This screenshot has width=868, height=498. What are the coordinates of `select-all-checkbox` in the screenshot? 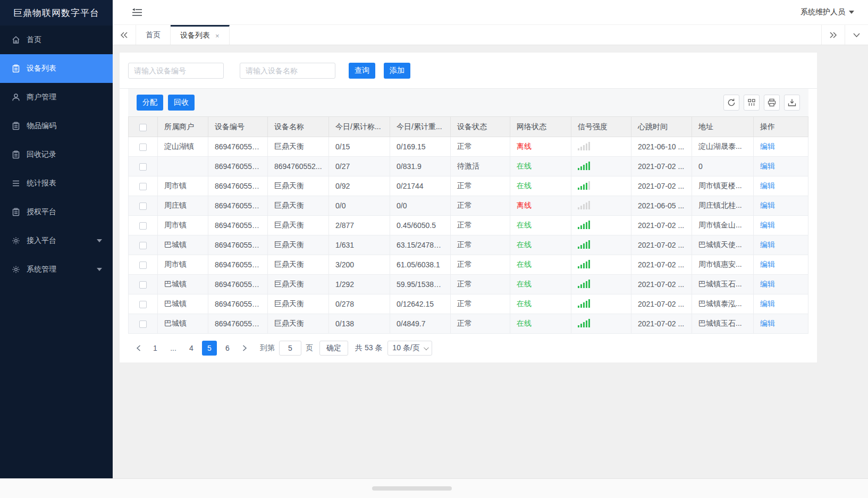 It's located at (143, 128).